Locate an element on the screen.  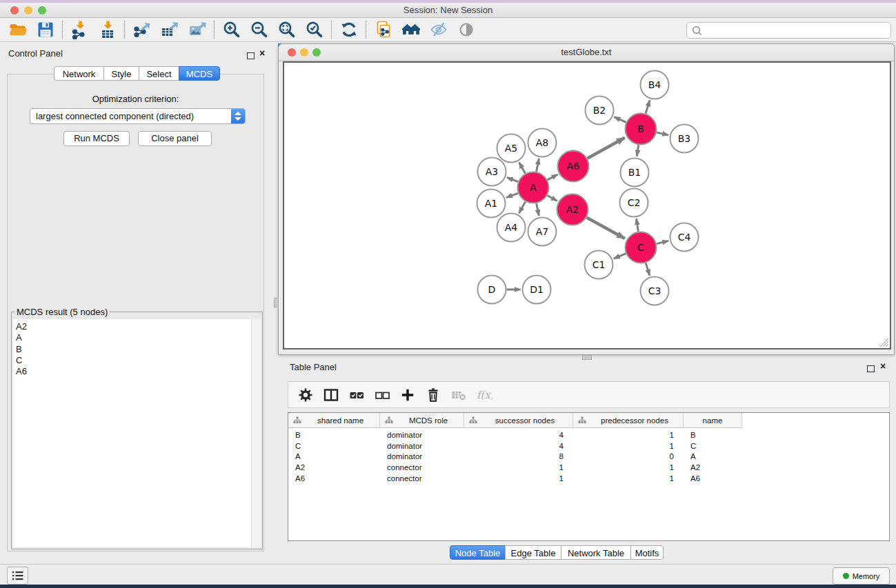
resize-grip-icon is located at coordinates (884, 343).